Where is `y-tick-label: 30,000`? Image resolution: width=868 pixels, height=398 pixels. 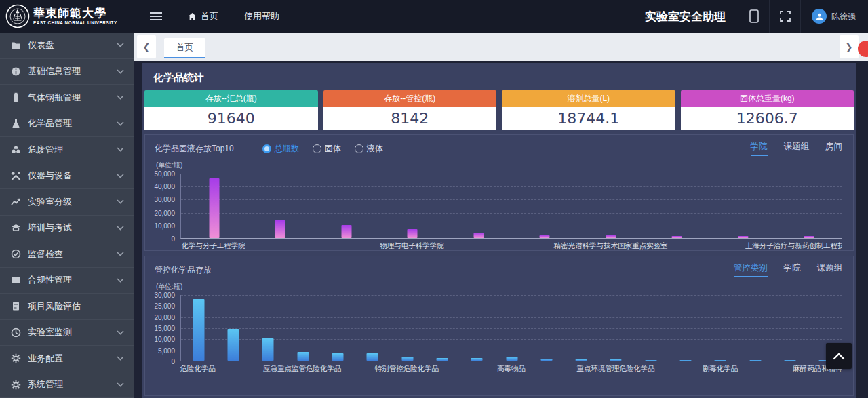 y-tick-label: 30,000 is located at coordinates (164, 296).